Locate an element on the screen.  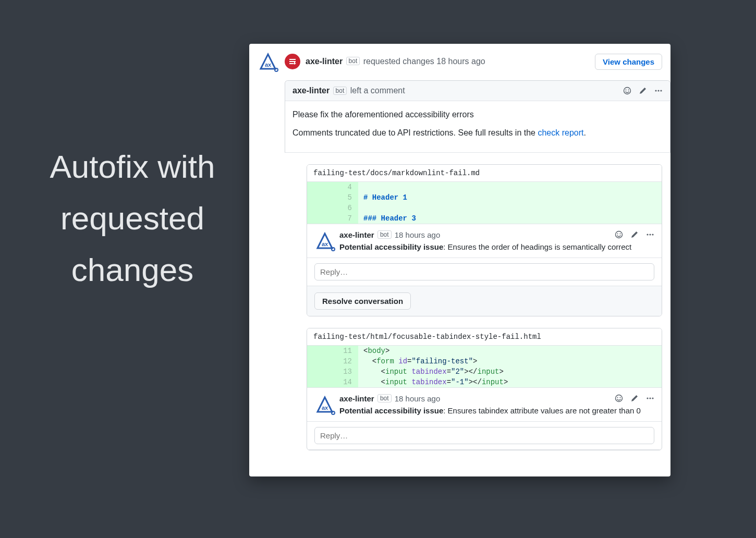
code-content: <body> is located at coordinates (376, 351).